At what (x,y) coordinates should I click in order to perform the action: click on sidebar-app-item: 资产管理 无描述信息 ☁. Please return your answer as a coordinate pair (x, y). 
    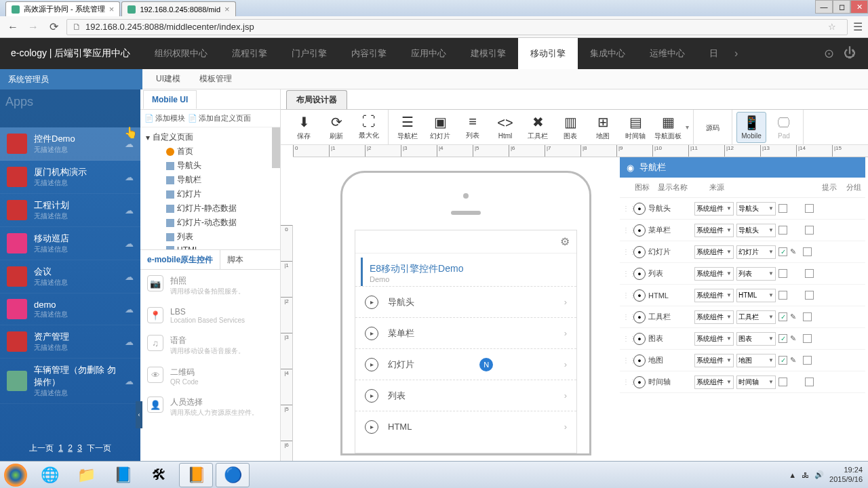
    Looking at the image, I should click on (71, 342).